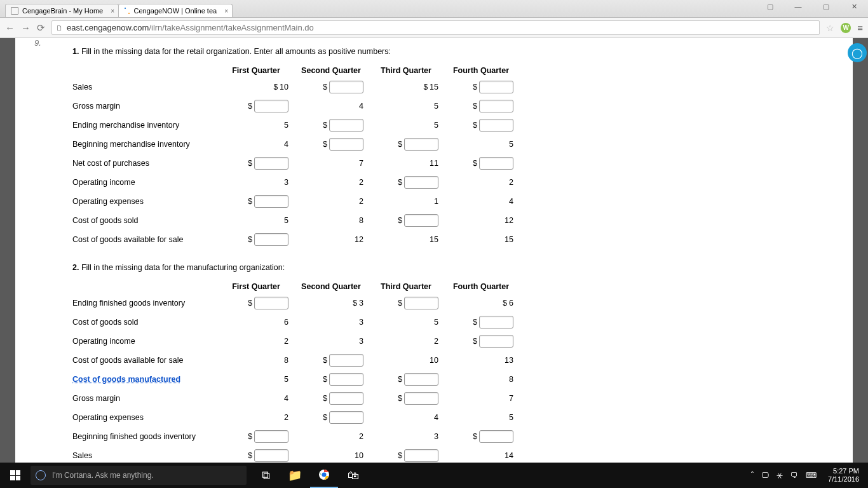 This screenshot has height=488, width=868. What do you see at coordinates (860, 28) in the screenshot?
I see `menu-button: ≡` at bounding box center [860, 28].